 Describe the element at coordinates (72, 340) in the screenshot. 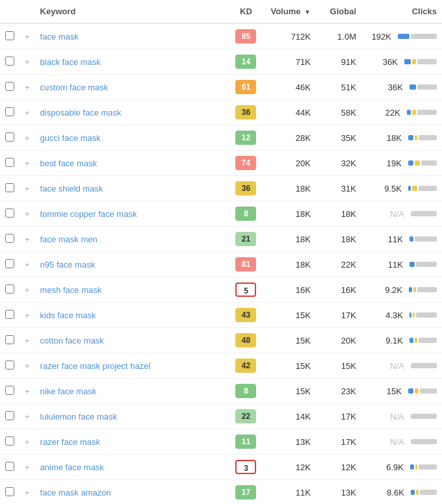

I see `keyword-link: cotton face mask` at that location.